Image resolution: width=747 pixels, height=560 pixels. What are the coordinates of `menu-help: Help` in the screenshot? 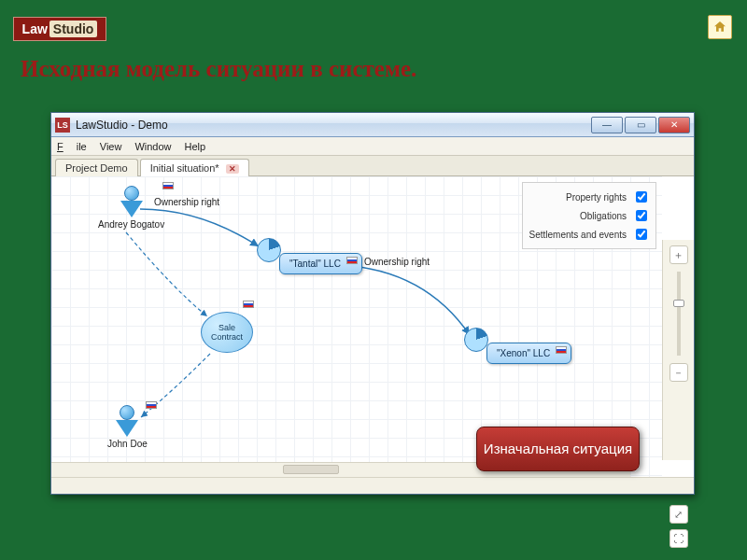 It's located at (196, 147).